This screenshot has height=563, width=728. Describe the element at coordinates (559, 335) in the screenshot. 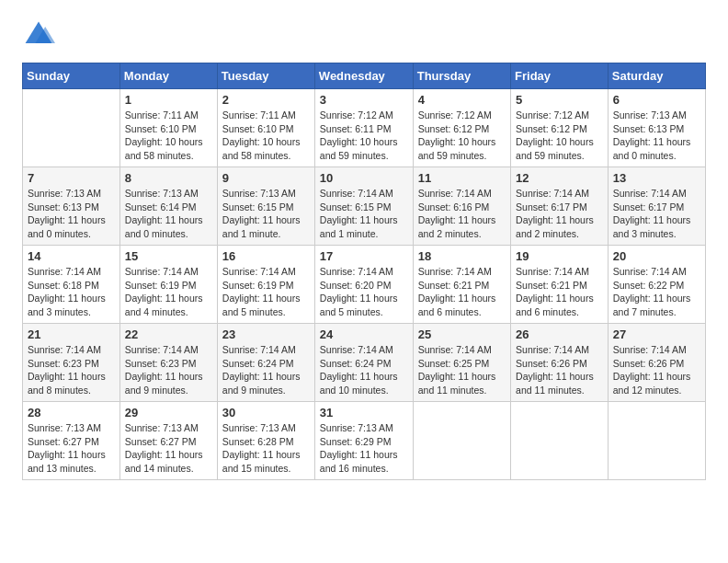

I see `day-number: 26` at that location.